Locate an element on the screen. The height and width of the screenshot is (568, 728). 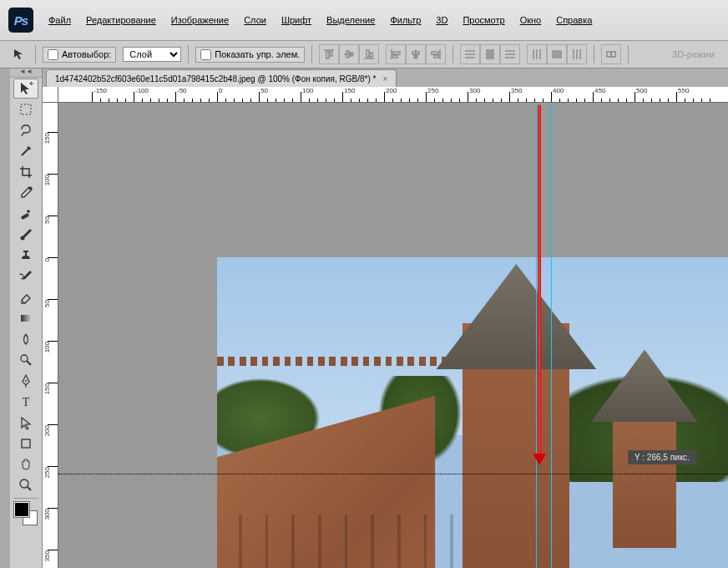
foreground-background-colors is located at coordinates (26, 514).